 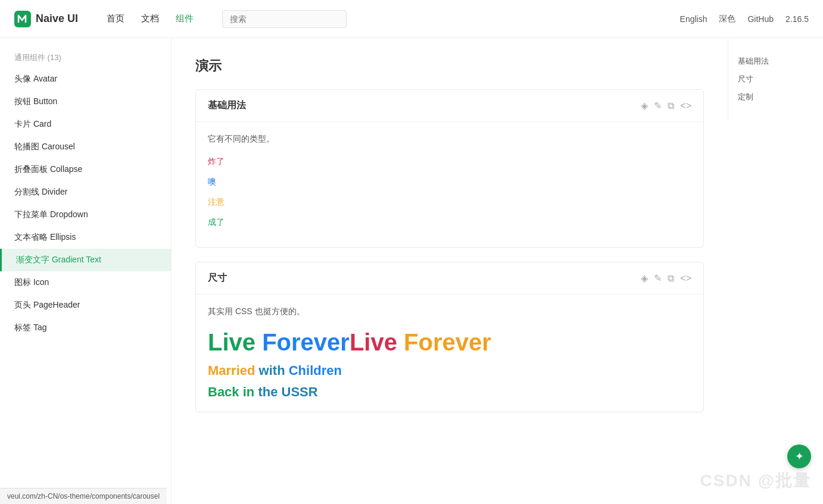 I want to click on logo: Naive UI, so click(x=46, y=19).